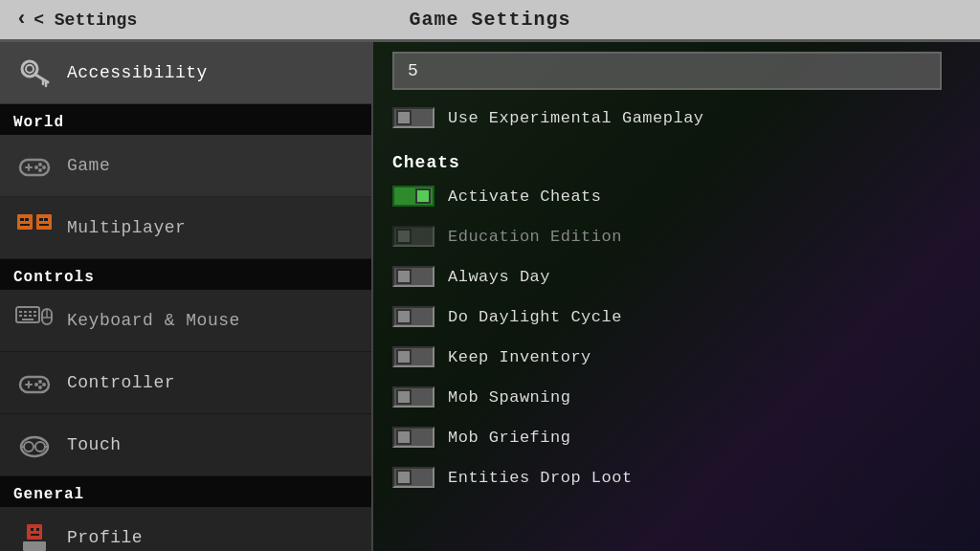  I want to click on daylight-cycle-knob, so click(404, 317).